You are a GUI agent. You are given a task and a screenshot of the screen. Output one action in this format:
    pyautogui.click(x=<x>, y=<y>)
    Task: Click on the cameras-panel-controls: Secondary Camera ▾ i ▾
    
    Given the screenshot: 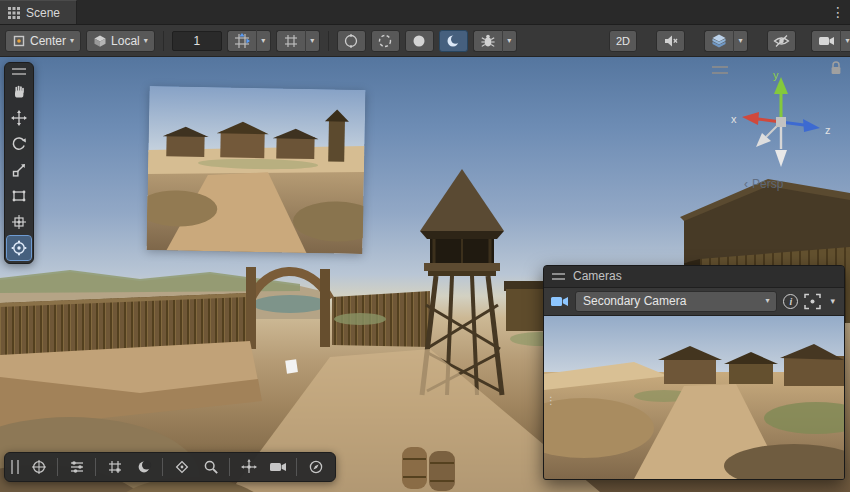 What is the action you would take?
    pyautogui.click(x=694, y=302)
    